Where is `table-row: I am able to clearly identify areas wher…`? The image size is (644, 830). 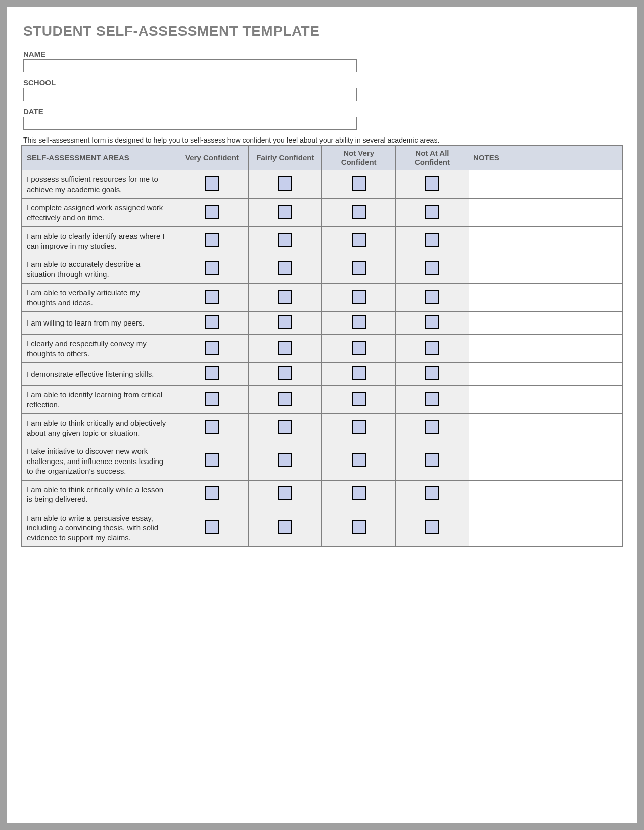 table-row: I am able to clearly identify areas wher… is located at coordinates (323, 241).